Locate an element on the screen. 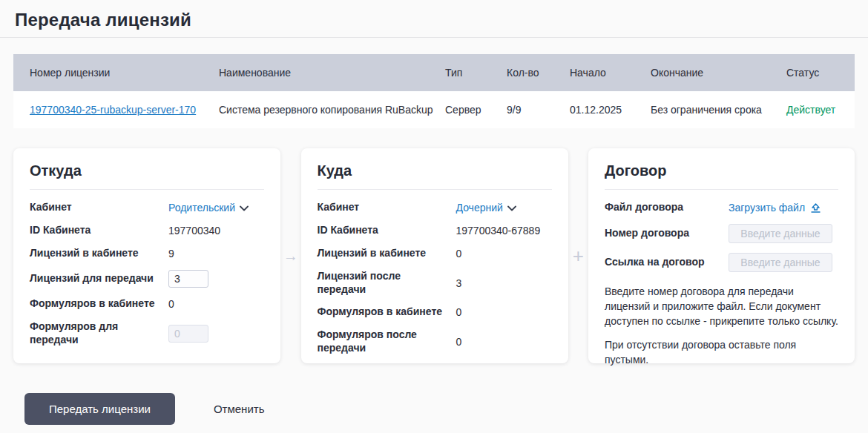 This screenshot has height=433, width=868. to-licenses-after-value: 3 is located at coordinates (459, 283).